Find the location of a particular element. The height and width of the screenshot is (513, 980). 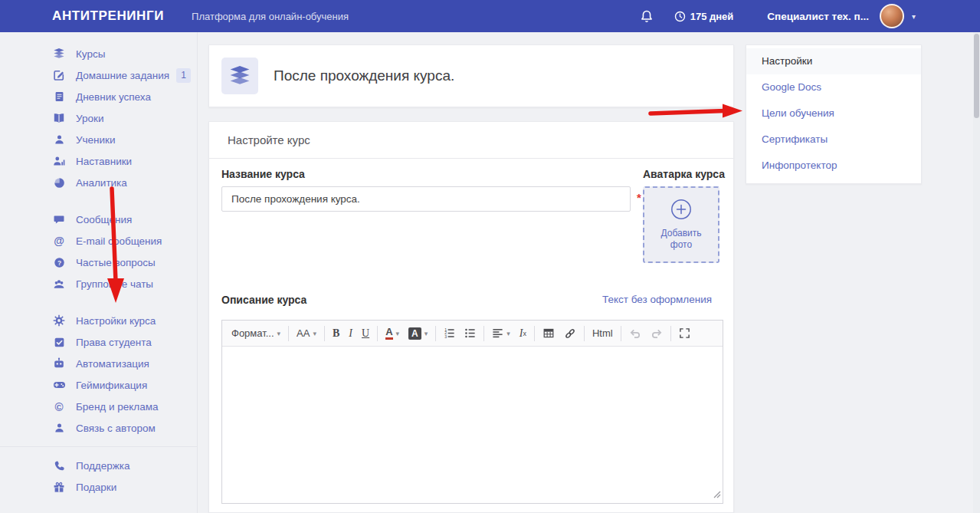

sidebar-item-label: Дневник успеха is located at coordinates (113, 97).